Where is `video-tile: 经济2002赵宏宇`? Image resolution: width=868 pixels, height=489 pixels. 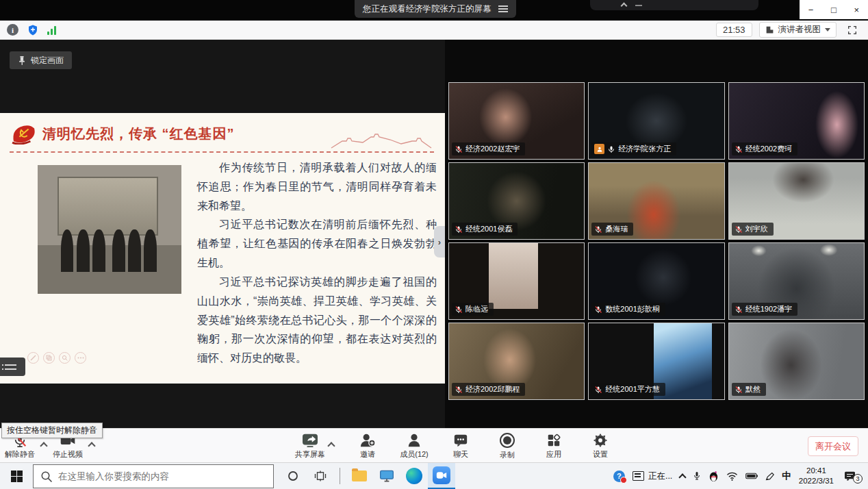
video-tile: 经济2002赵宏宇 is located at coordinates (516, 121).